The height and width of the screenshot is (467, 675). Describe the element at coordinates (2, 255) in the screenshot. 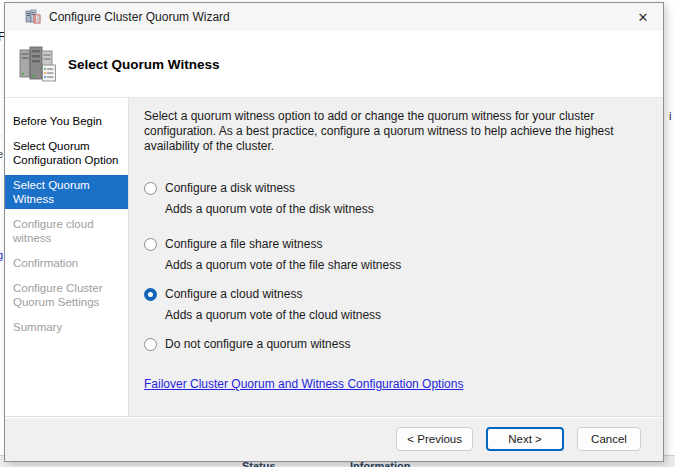

I see `background-link-fragment: g` at that location.